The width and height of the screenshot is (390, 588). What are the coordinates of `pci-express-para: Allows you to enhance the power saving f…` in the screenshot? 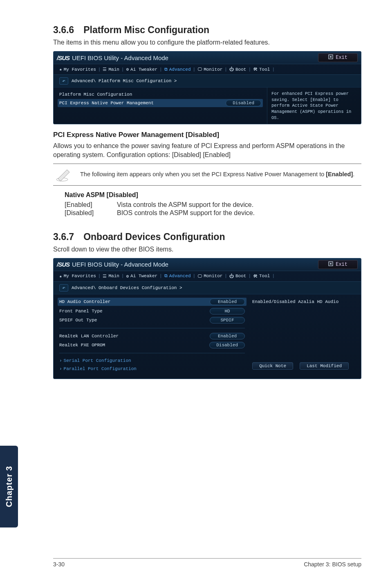 It's located at (207, 150).